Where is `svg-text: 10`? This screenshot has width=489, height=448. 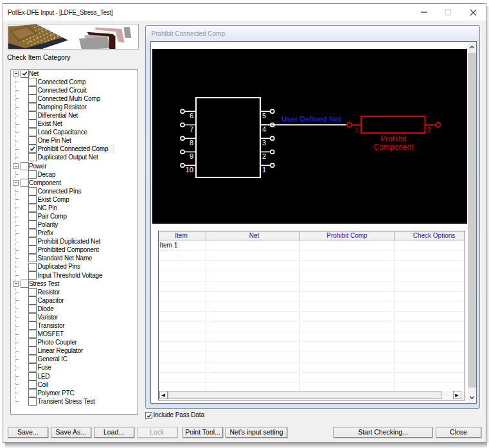 svg-text: 10 is located at coordinates (190, 170).